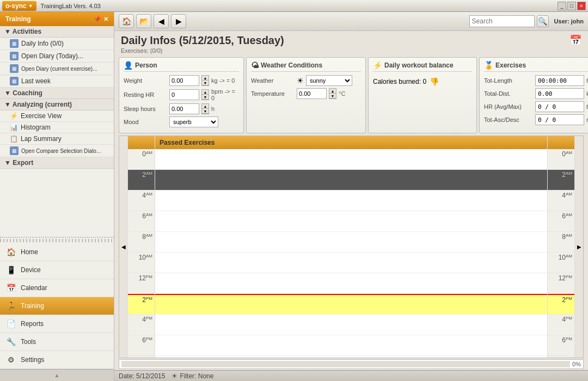 The height and width of the screenshot is (381, 588). Describe the element at coordinates (205, 109) in the screenshot. I see `sleep-hours-spinner: ▲ ▼` at that location.